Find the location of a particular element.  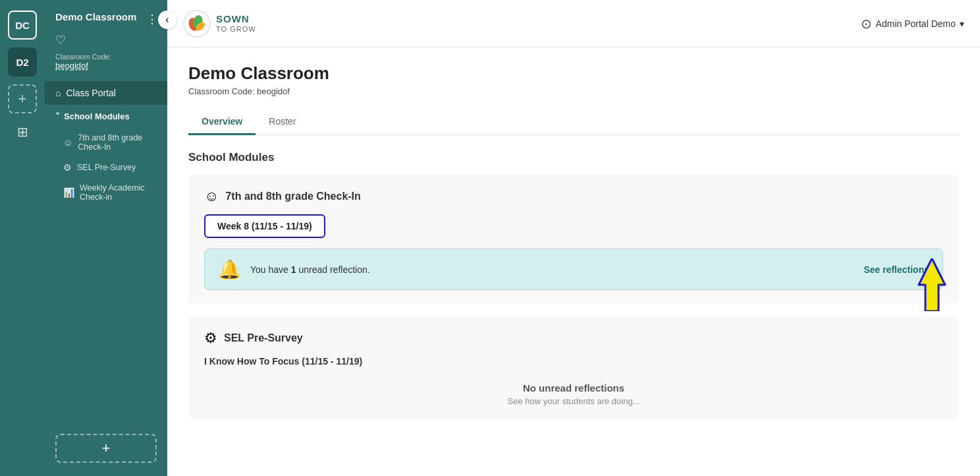

tab-overview: Overview is located at coordinates (222, 123).